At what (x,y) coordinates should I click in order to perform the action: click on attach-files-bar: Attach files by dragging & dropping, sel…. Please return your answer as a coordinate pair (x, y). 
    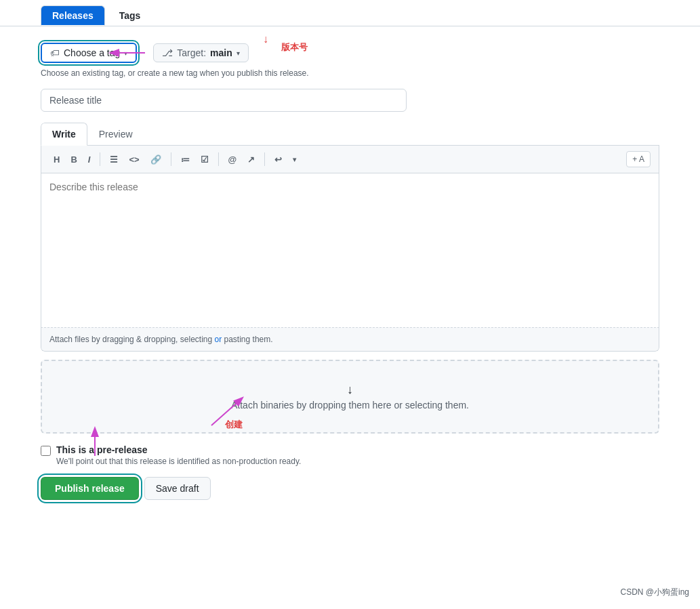
    Looking at the image, I should click on (350, 339).